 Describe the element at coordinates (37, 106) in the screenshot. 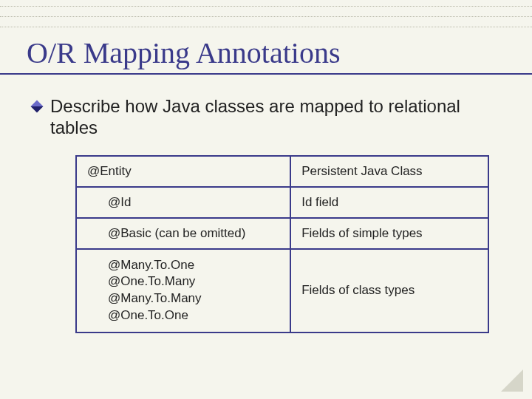

I see `diamond-bullet-icon` at that location.